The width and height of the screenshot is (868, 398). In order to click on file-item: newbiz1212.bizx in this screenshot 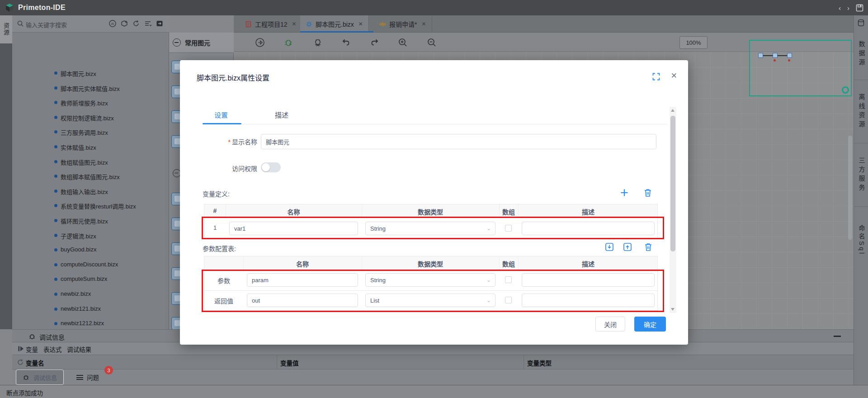, I will do `click(90, 323)`.